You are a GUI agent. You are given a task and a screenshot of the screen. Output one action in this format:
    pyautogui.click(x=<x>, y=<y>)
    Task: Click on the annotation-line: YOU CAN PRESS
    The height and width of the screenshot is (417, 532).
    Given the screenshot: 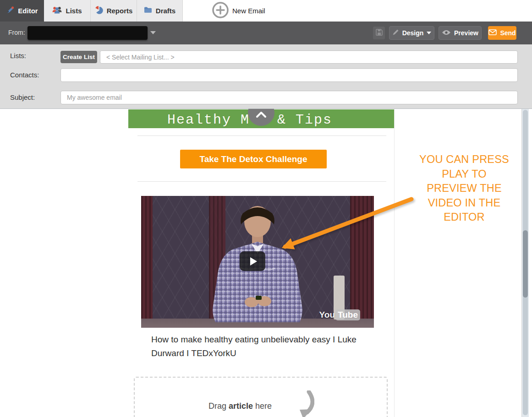 What is the action you would take?
    pyautogui.click(x=464, y=160)
    